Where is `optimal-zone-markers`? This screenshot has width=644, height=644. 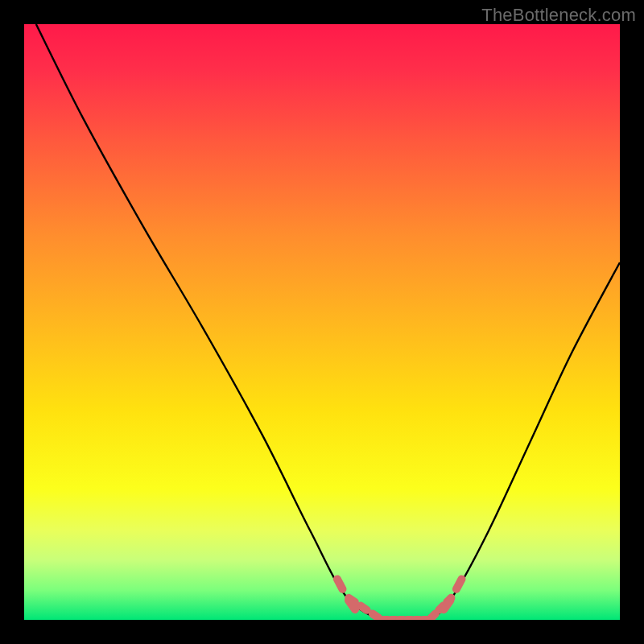 optimal-zone-markers is located at coordinates (399, 599).